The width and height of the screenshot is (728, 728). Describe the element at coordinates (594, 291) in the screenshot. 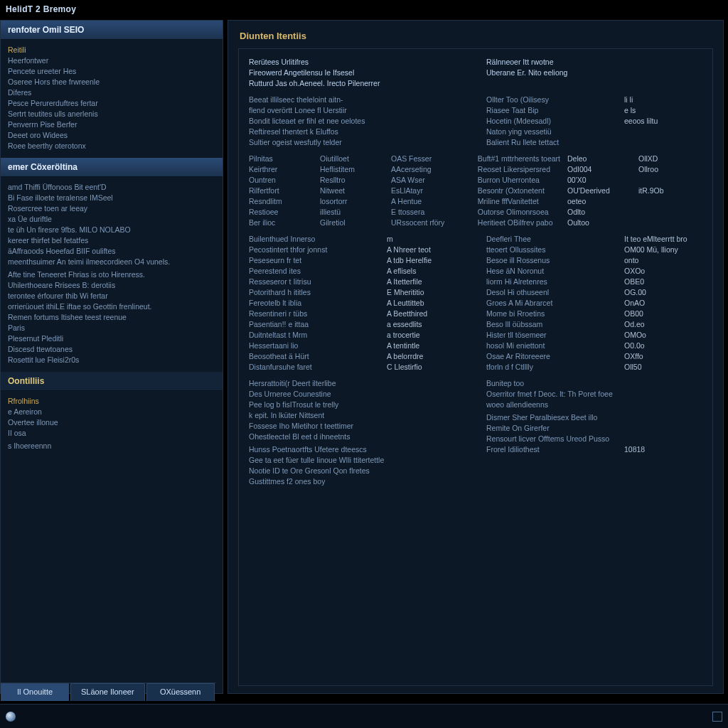

I see `kv-row: Desol Hi othuseenlOG.00` at that location.